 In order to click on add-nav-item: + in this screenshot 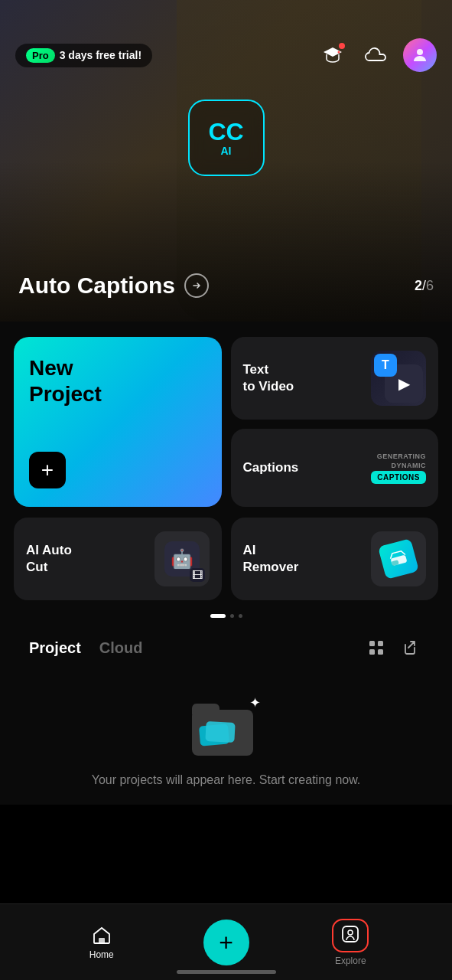, I will do `click(226, 942)`.